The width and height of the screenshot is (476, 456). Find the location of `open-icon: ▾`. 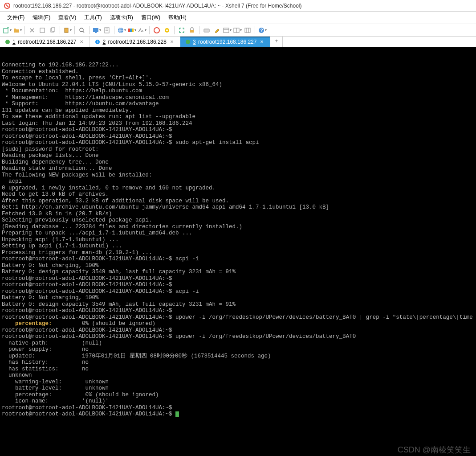

open-icon: ▾ is located at coordinates (17, 30).